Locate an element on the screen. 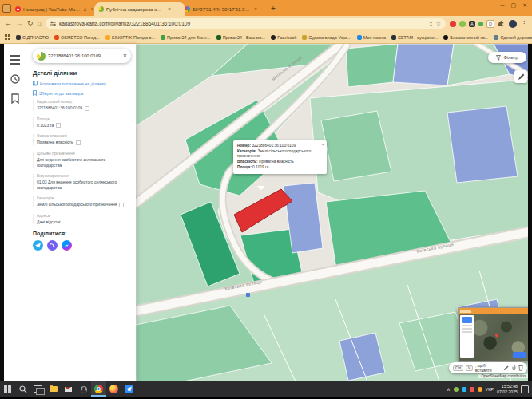 The height and width of the screenshot is (399, 532). search-input: 3221886401:36:100:0109 is located at coordinates (85, 56).